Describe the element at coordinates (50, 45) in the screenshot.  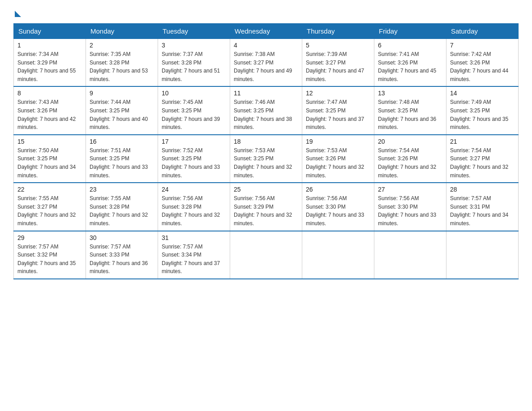
I see `day-number: 1` at that location.